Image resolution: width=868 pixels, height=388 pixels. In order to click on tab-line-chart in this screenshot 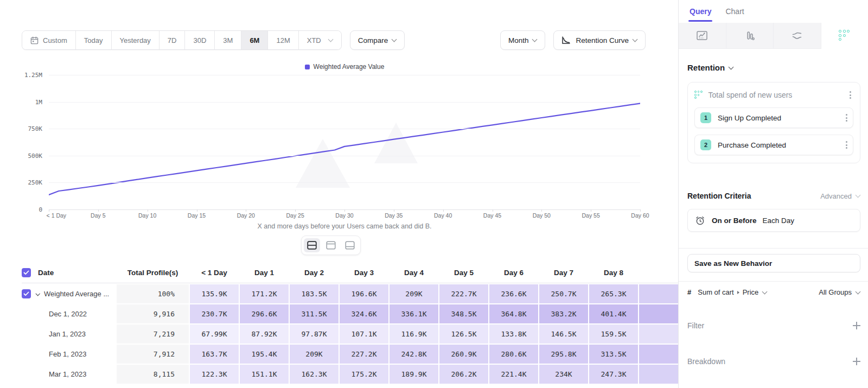, I will do `click(703, 36)`.